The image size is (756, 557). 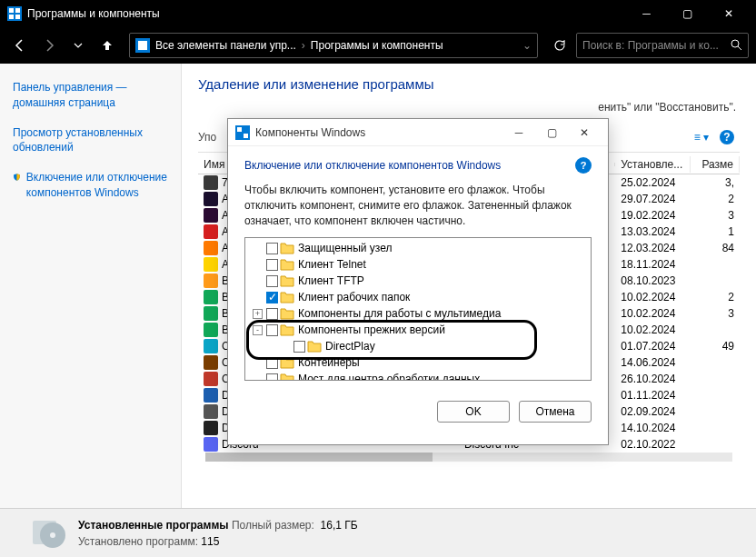 What do you see at coordinates (15, 14) in the screenshot?
I see `app-icon` at bounding box center [15, 14].